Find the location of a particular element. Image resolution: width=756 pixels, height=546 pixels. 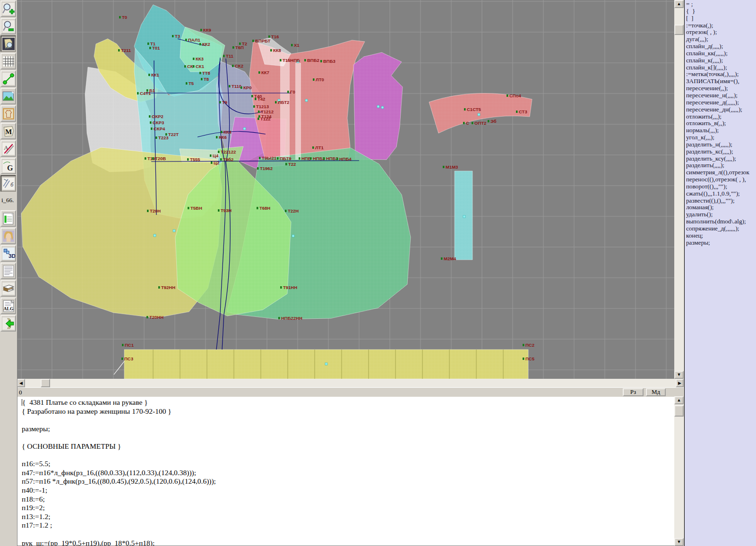

code-line: { ОСНОВНЫЕ ПАРАМЕТРЫ } is located at coordinates (346, 447).